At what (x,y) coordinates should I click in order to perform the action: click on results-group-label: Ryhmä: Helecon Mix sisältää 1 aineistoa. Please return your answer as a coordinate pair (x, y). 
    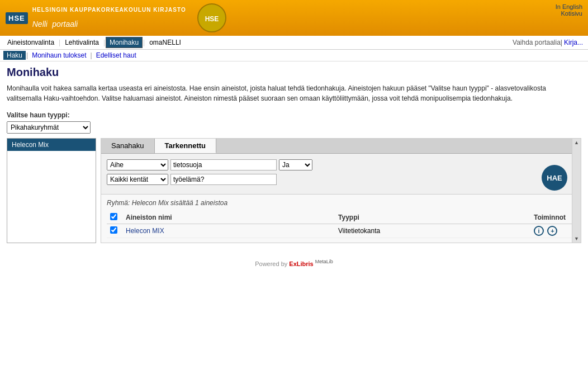
    Looking at the image, I should click on (341, 203).